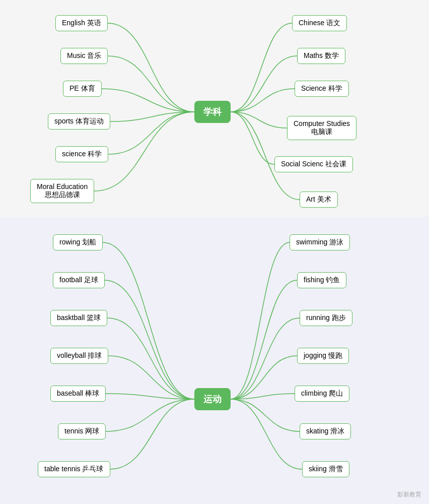  I want to click on center-node: 运动, so click(212, 399).